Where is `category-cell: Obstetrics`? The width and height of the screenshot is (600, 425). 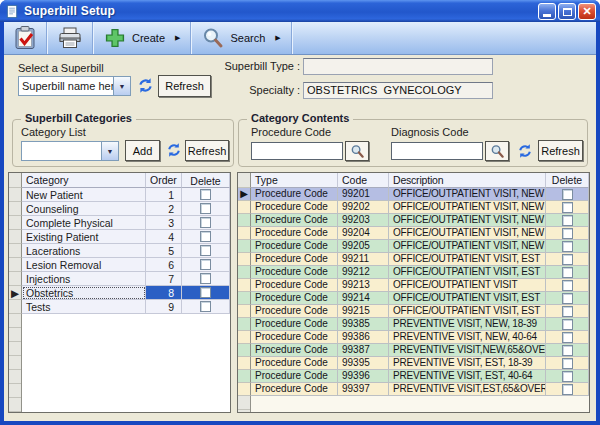 category-cell: Obstetrics is located at coordinates (84, 293).